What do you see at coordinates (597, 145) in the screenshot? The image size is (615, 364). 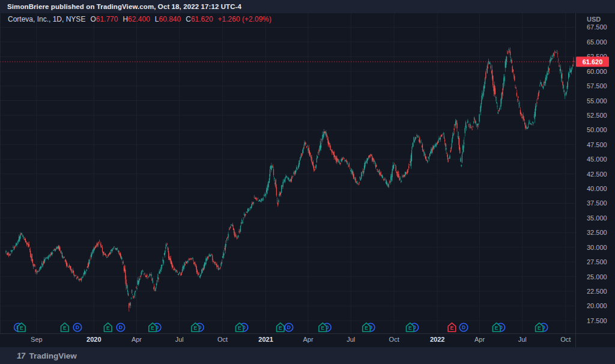 I see `svg-text: 47.500` at bounding box center [597, 145].